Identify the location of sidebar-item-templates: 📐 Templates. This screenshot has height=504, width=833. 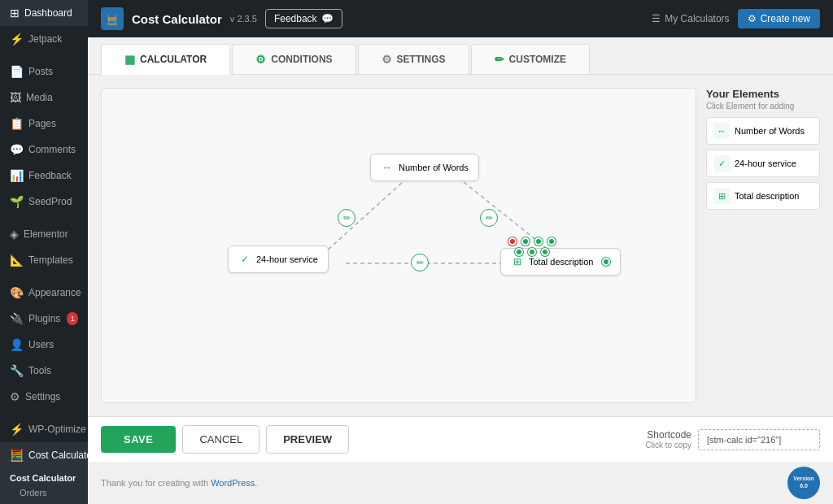
(44, 260).